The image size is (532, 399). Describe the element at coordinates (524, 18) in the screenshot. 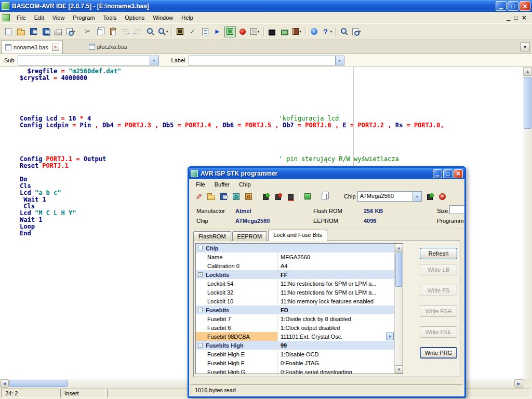

I see `mdi-close-icon` at that location.